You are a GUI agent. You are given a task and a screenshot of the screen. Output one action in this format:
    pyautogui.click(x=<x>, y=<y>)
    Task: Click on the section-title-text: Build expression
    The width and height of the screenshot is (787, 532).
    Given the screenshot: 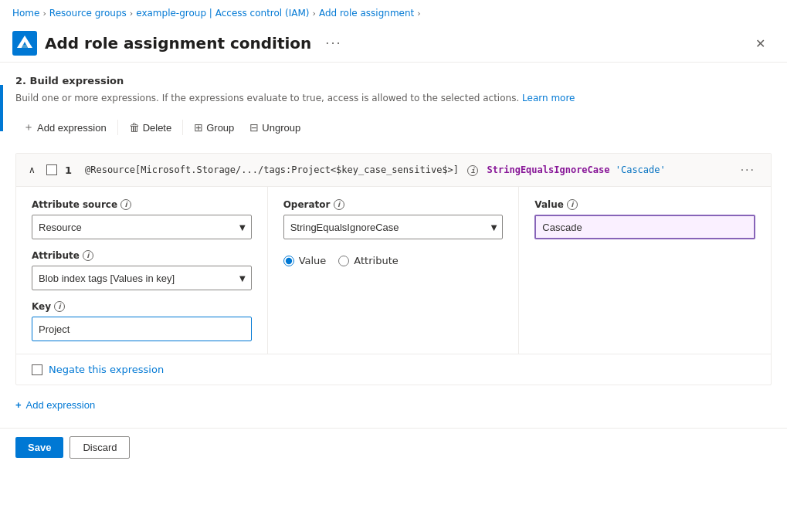 What is the action you would take?
    pyautogui.click(x=77, y=80)
    